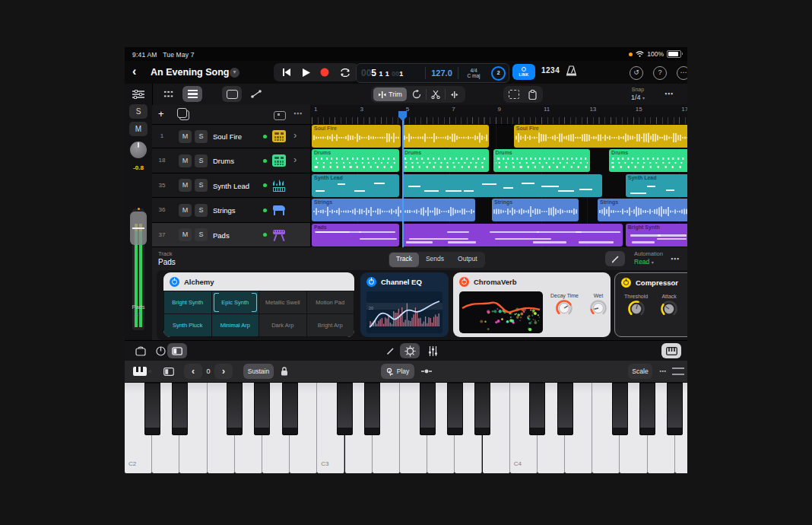  Describe the element at coordinates (169, 371) in the screenshot. I see `split-keyboard-button` at that location.